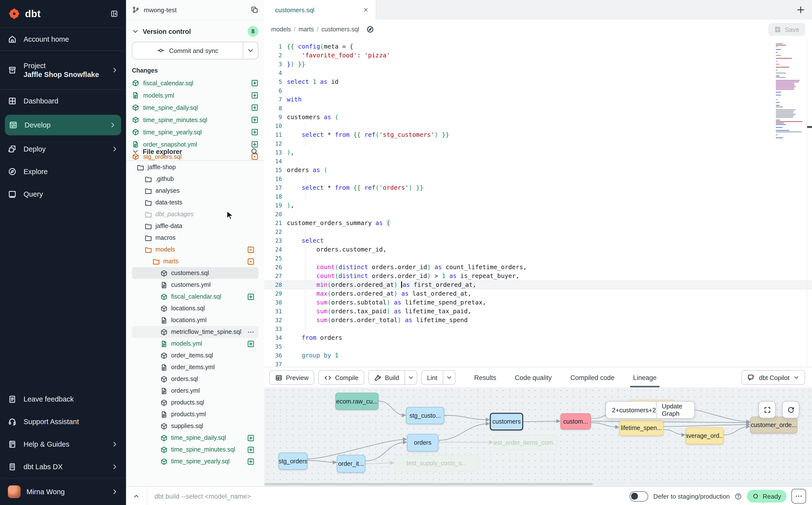  What do you see at coordinates (340, 29) in the screenshot?
I see `breadcrumb-segment: customers.sql` at bounding box center [340, 29].